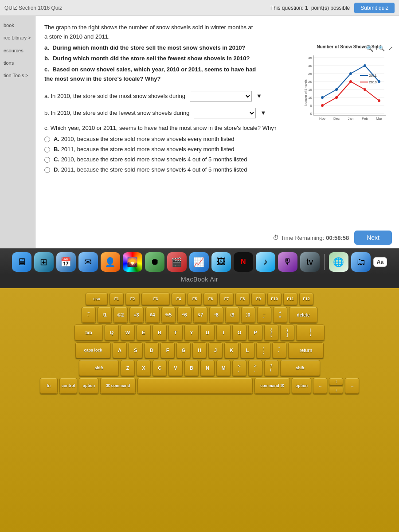 This screenshot has width=399, height=532. I want to click on key-arrow-down: ↓, so click(336, 390).